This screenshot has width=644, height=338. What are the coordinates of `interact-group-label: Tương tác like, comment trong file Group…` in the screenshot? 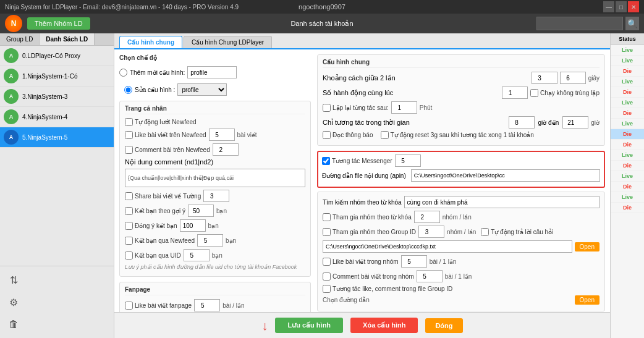 It's located at (388, 289).